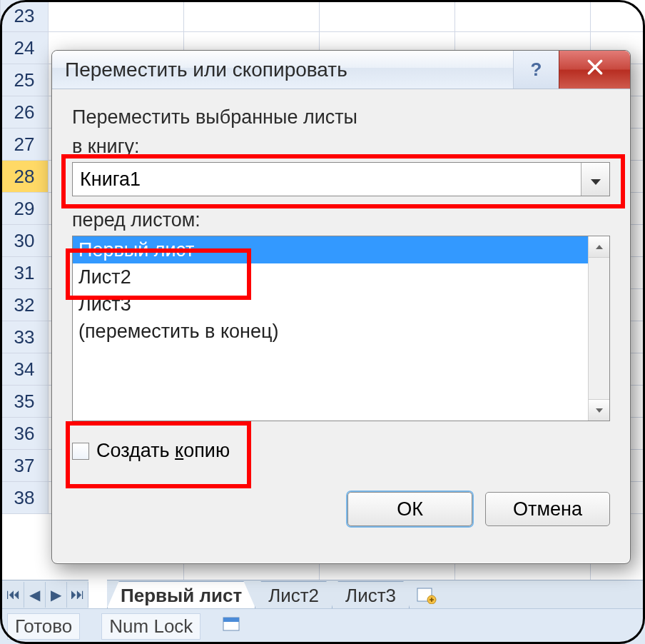 The height and width of the screenshot is (644, 645). I want to click on row-header: 25, so click(24, 80).